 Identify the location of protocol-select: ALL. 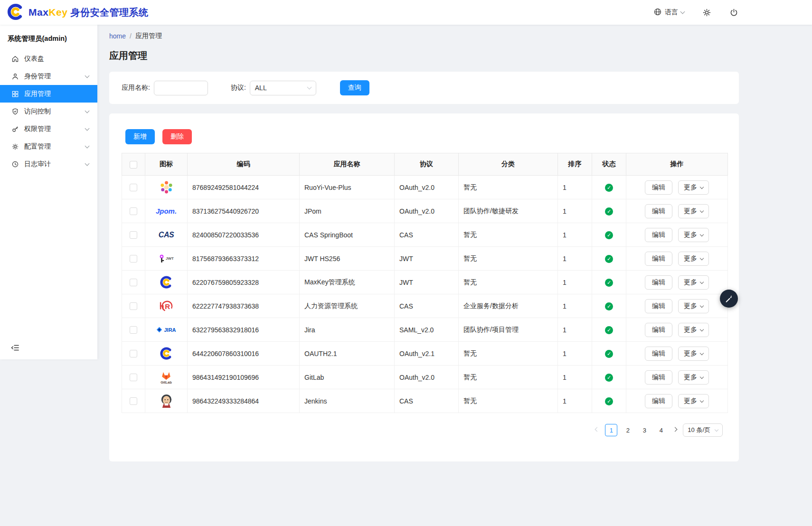
(283, 88).